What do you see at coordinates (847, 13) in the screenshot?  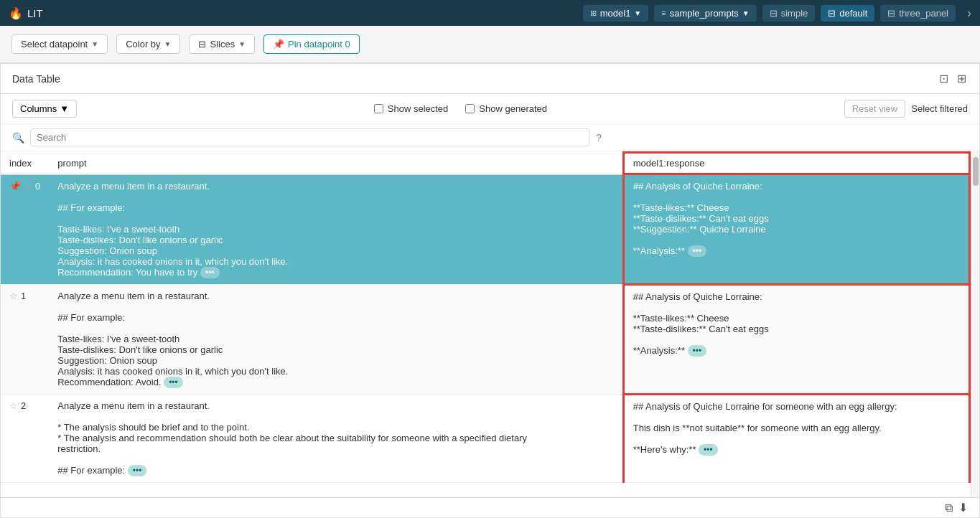 I see `tab-default: ⊟ default` at bounding box center [847, 13].